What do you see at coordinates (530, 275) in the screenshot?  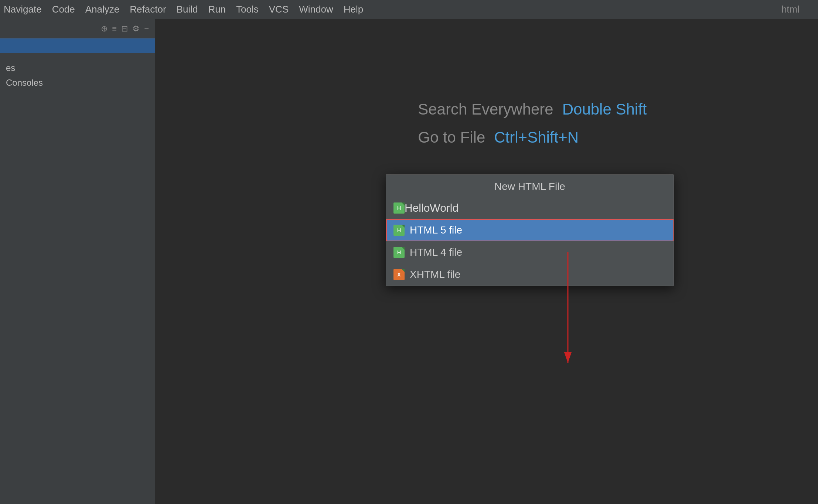 I see `list-item-xhtml: X XHTML file` at bounding box center [530, 275].